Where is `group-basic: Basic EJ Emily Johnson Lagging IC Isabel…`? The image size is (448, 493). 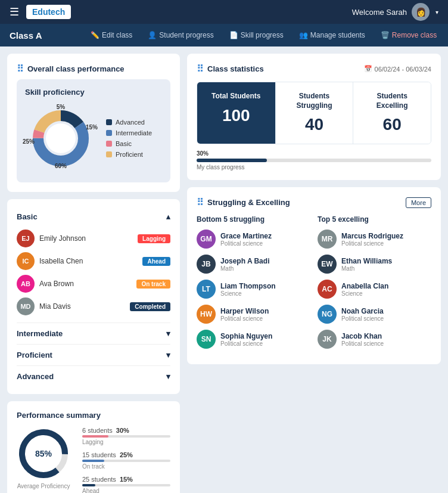 group-basic: Basic EJ Emily Johnson Lagging IC Isabel… is located at coordinates (94, 265).